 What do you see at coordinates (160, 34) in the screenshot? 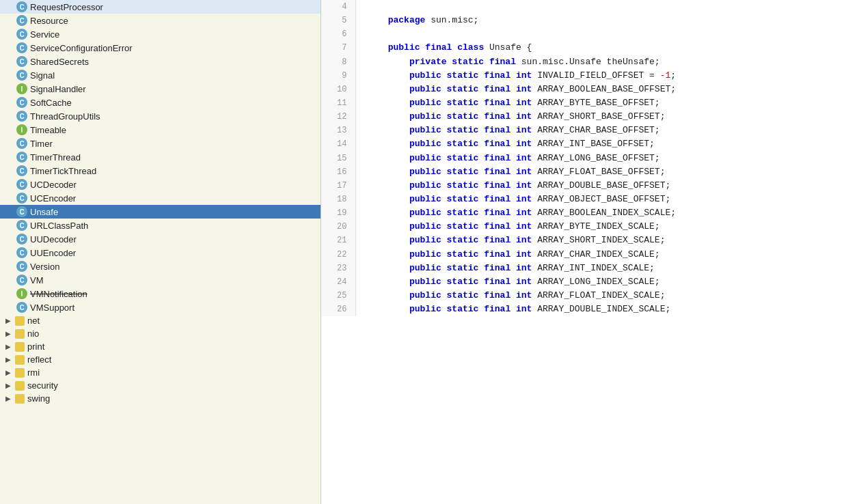
I see `tree-item-Service: C Service` at bounding box center [160, 34].